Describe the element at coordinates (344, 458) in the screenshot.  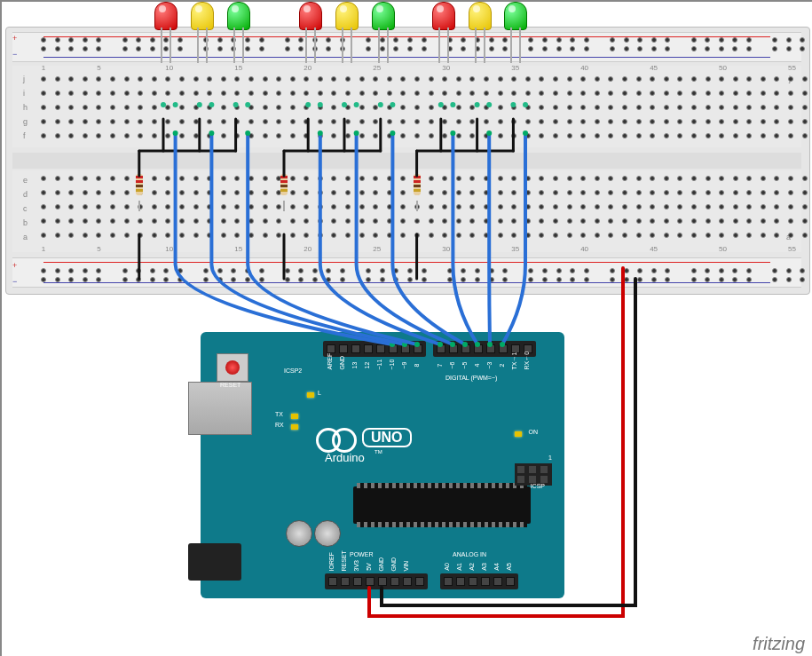
I see `brand-label: Arduino` at that location.